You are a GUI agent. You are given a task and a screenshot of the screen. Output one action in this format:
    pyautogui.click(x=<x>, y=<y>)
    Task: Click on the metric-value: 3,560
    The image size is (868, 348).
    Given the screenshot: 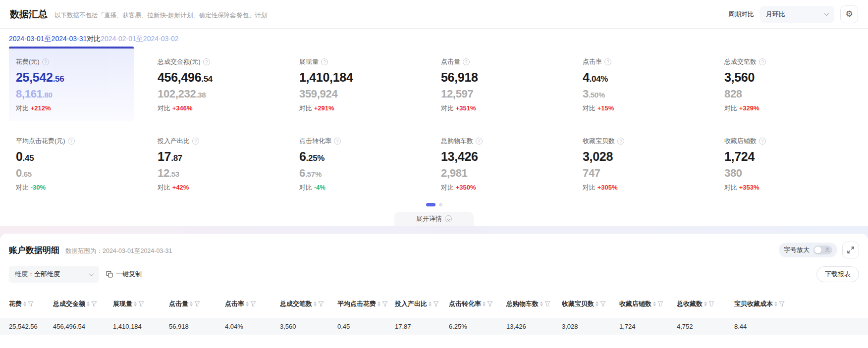 What is the action you would take?
    pyautogui.click(x=780, y=77)
    